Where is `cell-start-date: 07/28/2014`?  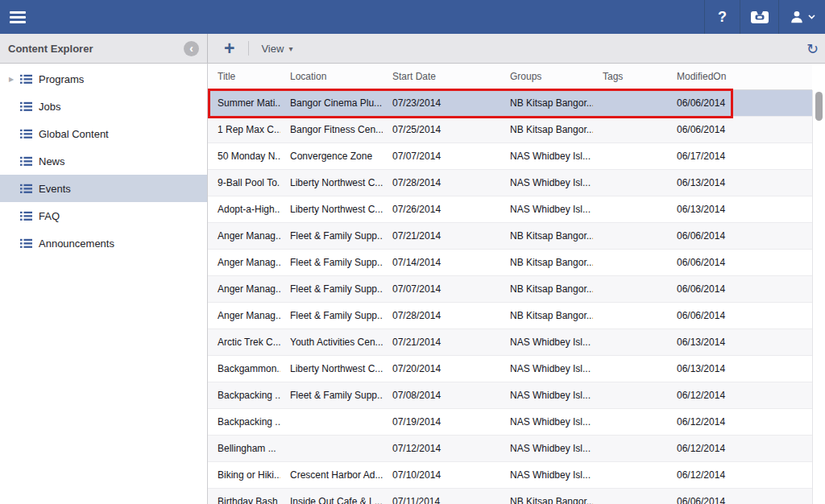
cell-start-date: 07/28/2014 is located at coordinates (442, 316).